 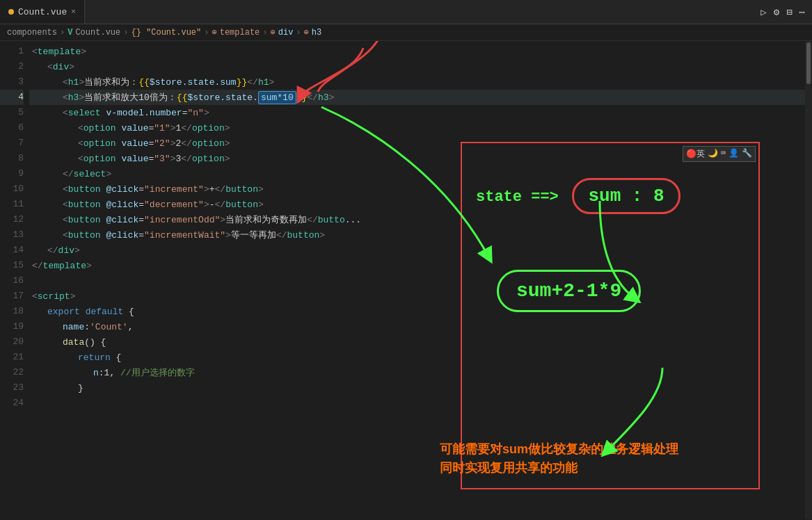 I want to click on toolbar-right: ▷ ⚙ ⊟ ⋯, so click(x=786, y=13).